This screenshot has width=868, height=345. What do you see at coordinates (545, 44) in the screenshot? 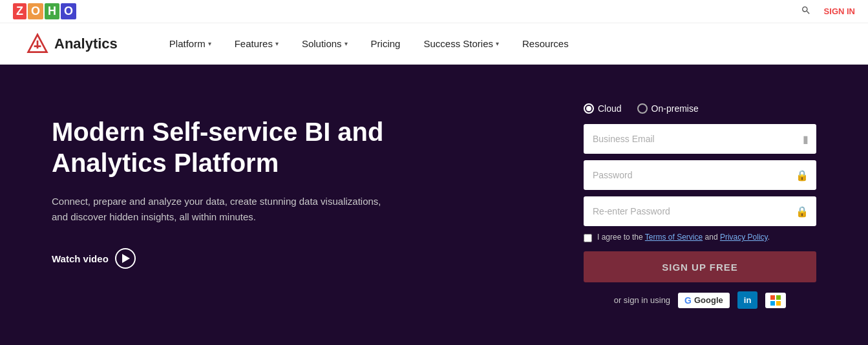
I see `nav-item-resources: Resources` at bounding box center [545, 44].